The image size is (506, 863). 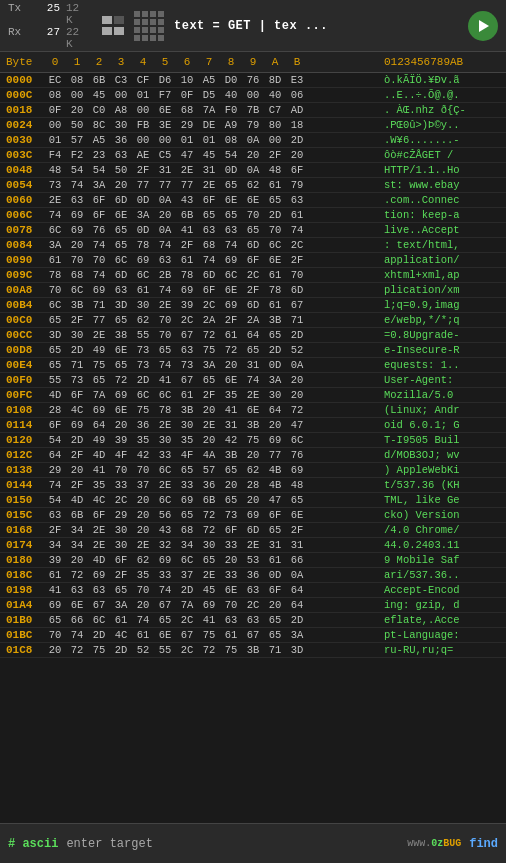 I want to click on hex-row: 0120542D4939353035204275696CT-I9505 Buil, so click(x=253, y=440).